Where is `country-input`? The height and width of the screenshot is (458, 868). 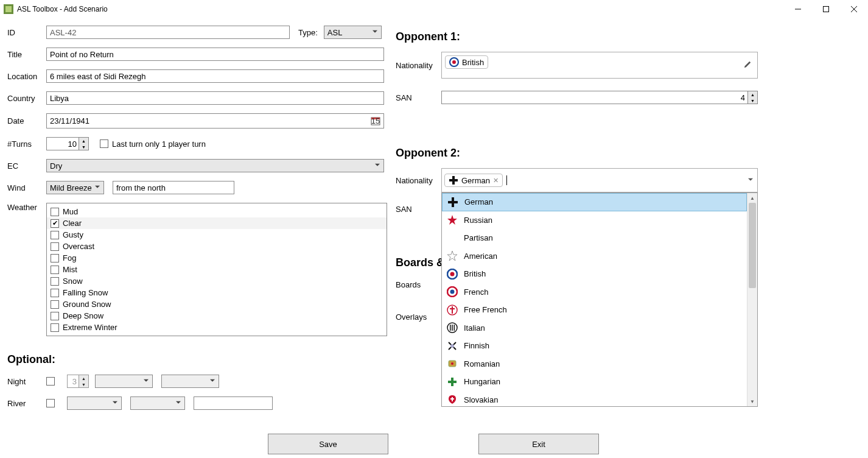 country-input is located at coordinates (215, 98).